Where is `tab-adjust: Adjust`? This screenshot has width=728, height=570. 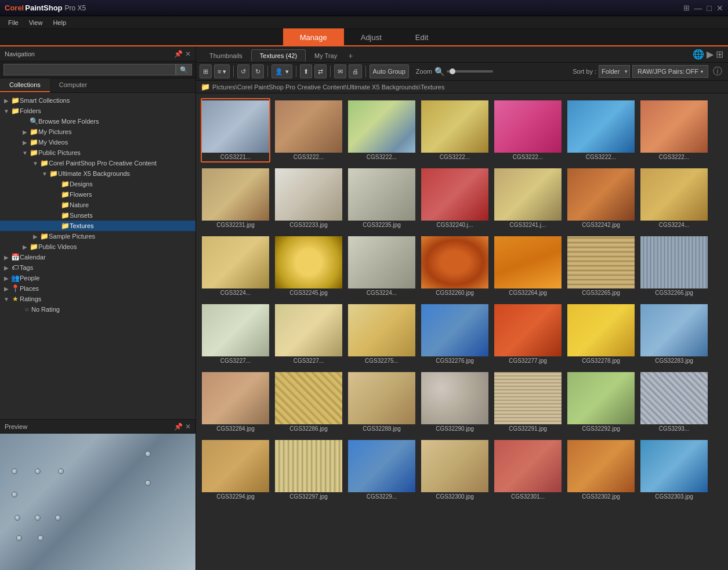 tab-adjust: Adjust is located at coordinates (371, 37).